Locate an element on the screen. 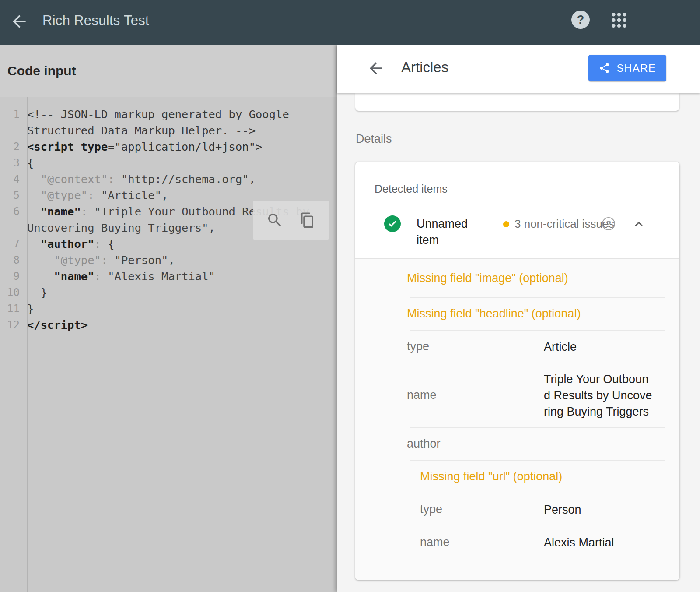 The width and height of the screenshot is (700, 592). previous-card-bottom is located at coordinates (517, 102).